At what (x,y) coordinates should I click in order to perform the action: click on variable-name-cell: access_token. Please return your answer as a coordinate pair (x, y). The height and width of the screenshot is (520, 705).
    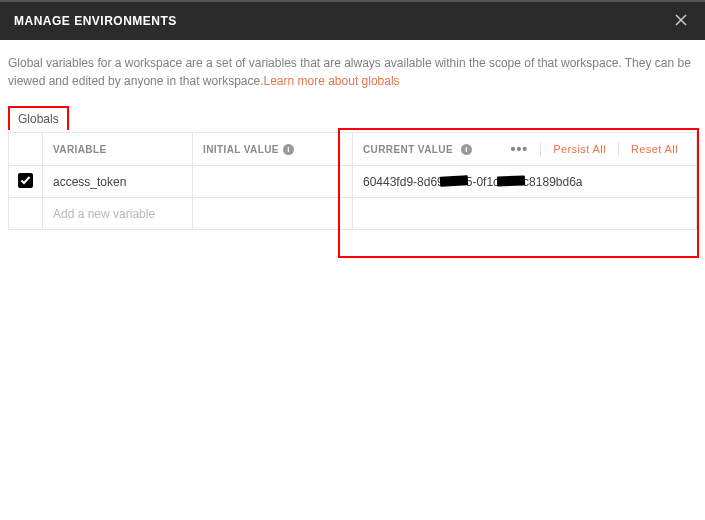
    Looking at the image, I should click on (118, 182).